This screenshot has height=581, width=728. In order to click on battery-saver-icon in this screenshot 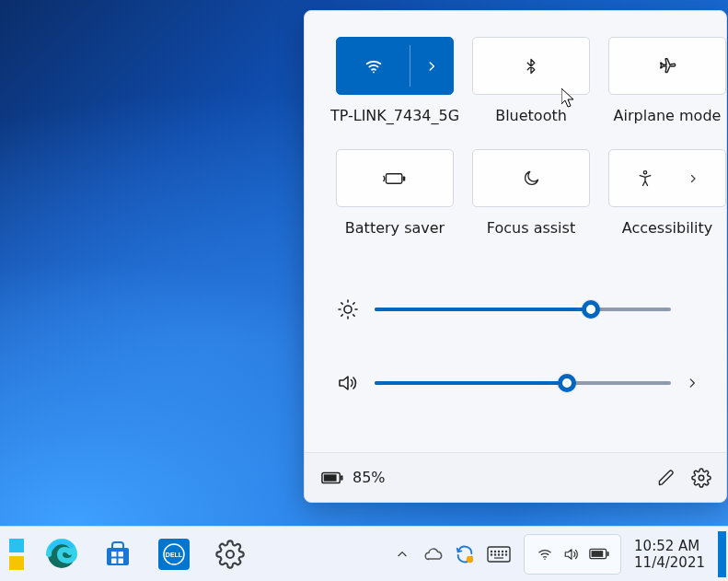, I will do `click(395, 179)`.